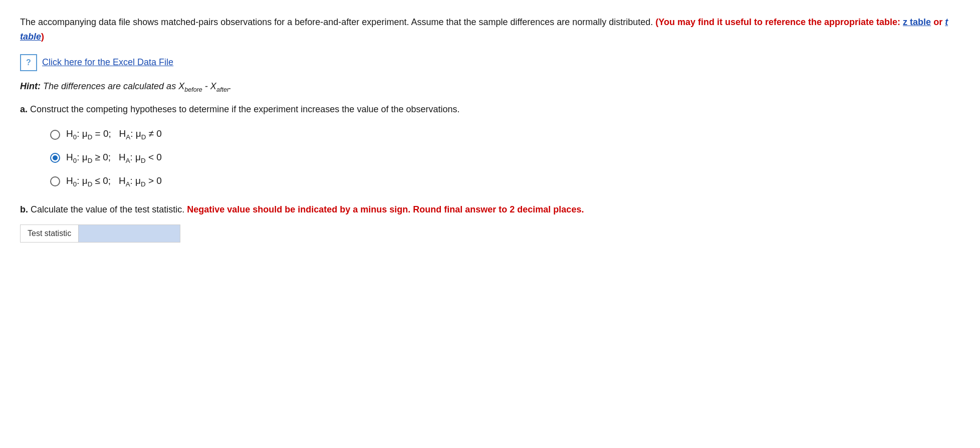  What do you see at coordinates (490, 109) in the screenshot?
I see `part-a-question: a. Construct the competing hypotheses to…` at bounding box center [490, 109].